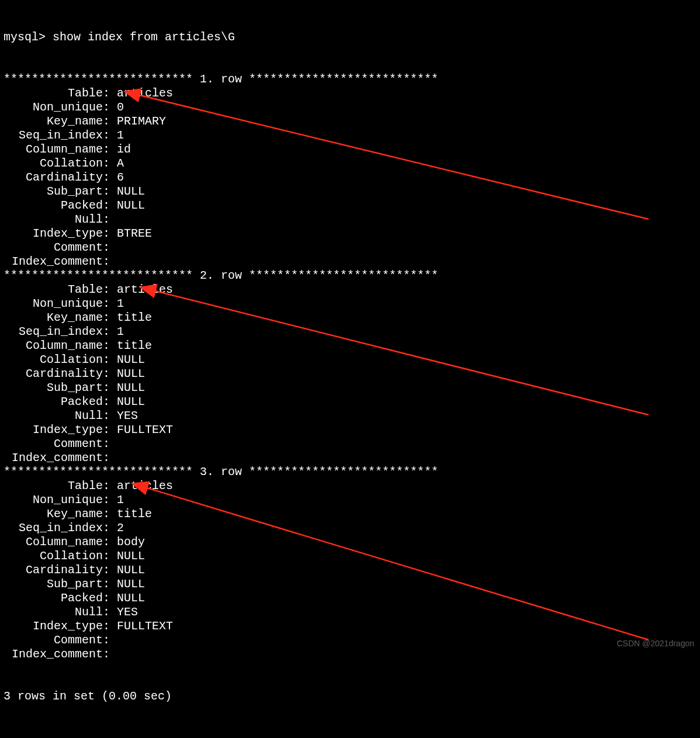 The height and width of the screenshot is (738, 700). Describe the element at coordinates (350, 360) in the screenshot. I see `field-line: Collation: NULL` at that location.